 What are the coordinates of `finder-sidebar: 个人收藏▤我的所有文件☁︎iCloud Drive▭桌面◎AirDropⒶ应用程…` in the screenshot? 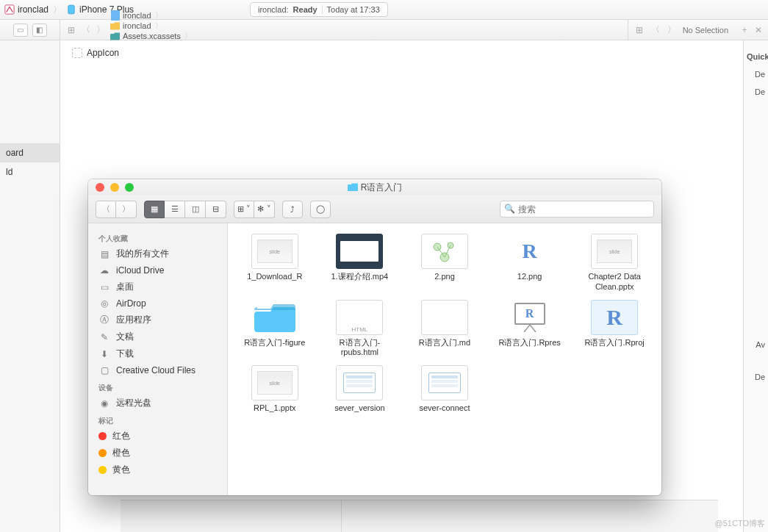 It's located at (158, 359).